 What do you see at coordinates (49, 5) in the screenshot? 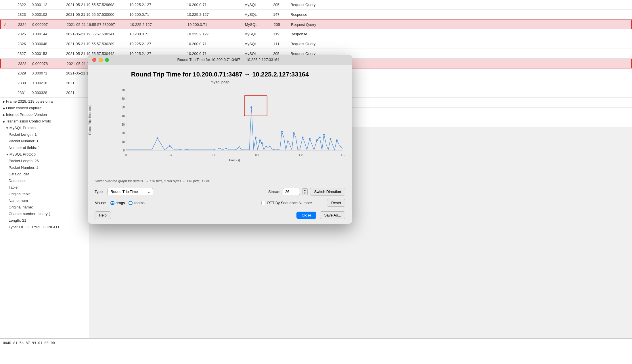
I see `row-time: 0.000112` at bounding box center [49, 5].